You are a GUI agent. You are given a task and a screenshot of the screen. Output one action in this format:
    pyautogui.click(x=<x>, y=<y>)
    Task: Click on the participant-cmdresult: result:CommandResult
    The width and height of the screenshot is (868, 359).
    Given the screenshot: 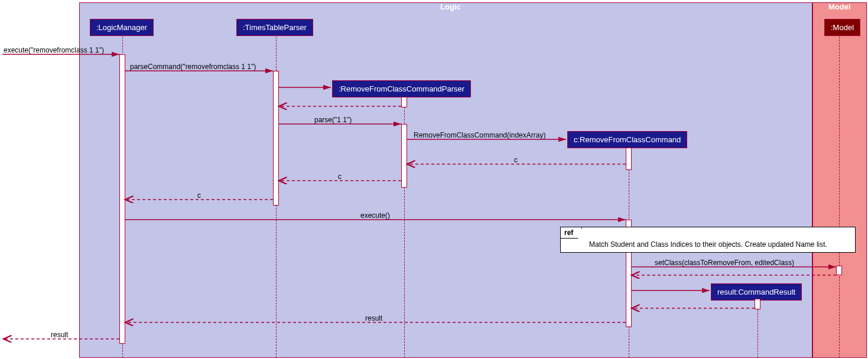 What is the action you would take?
    pyautogui.click(x=756, y=292)
    